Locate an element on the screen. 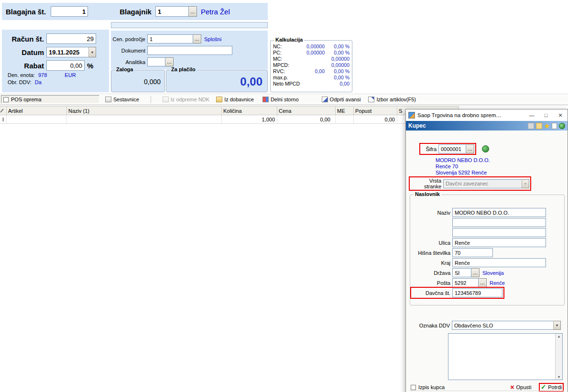 This screenshot has width=568, height=392. delni-storno-button: Delni storno is located at coordinates (281, 99).